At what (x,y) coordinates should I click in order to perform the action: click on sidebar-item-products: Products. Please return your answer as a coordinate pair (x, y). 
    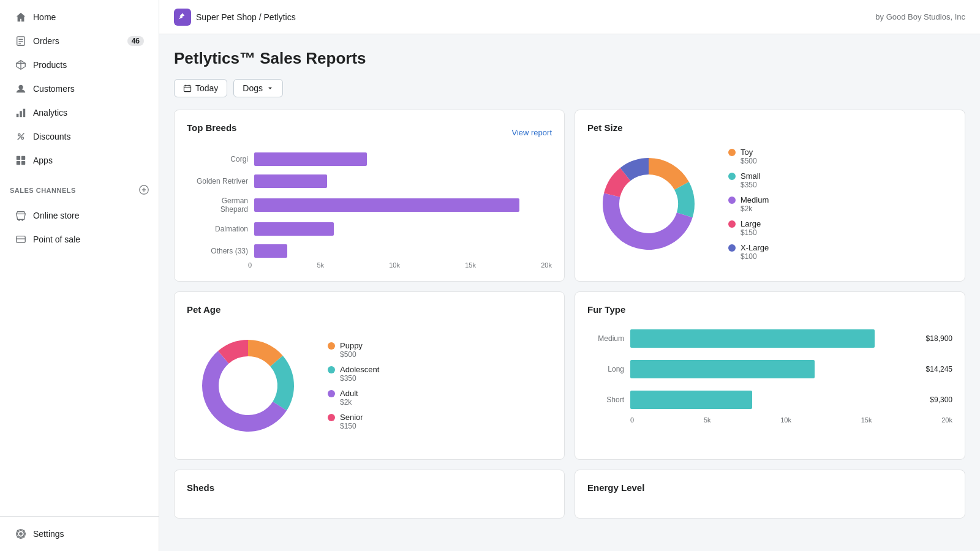
    Looking at the image, I should click on (80, 65).